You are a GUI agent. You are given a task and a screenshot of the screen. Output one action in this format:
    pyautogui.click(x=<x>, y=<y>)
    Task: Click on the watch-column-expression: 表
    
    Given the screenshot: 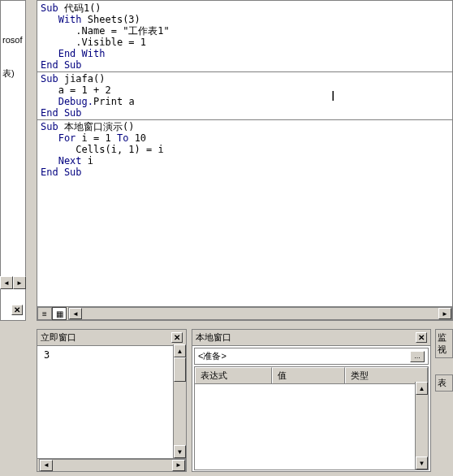 What is the action you would take?
    pyautogui.click(x=444, y=383)
    